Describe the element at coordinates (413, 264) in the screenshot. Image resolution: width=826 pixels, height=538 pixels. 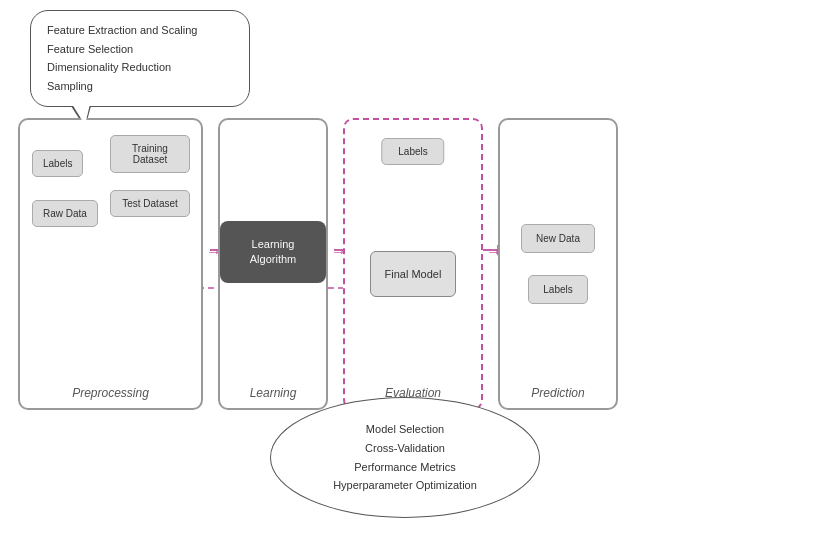
I see `evaluation-stage: Labels Final Model Evaluation` at that location.